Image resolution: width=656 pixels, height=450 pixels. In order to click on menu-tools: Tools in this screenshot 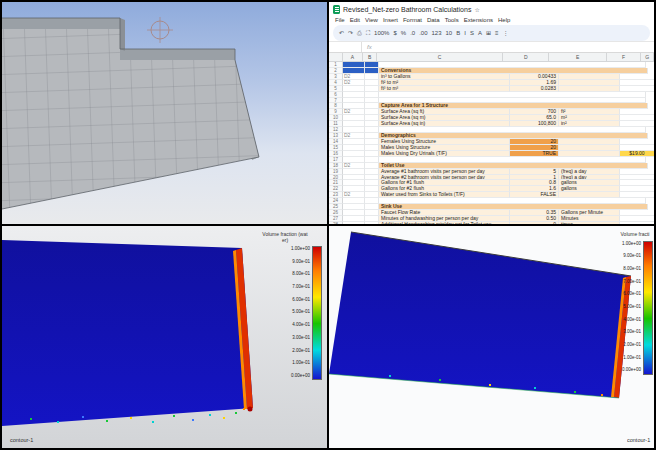, I will do `click(452, 20)`.